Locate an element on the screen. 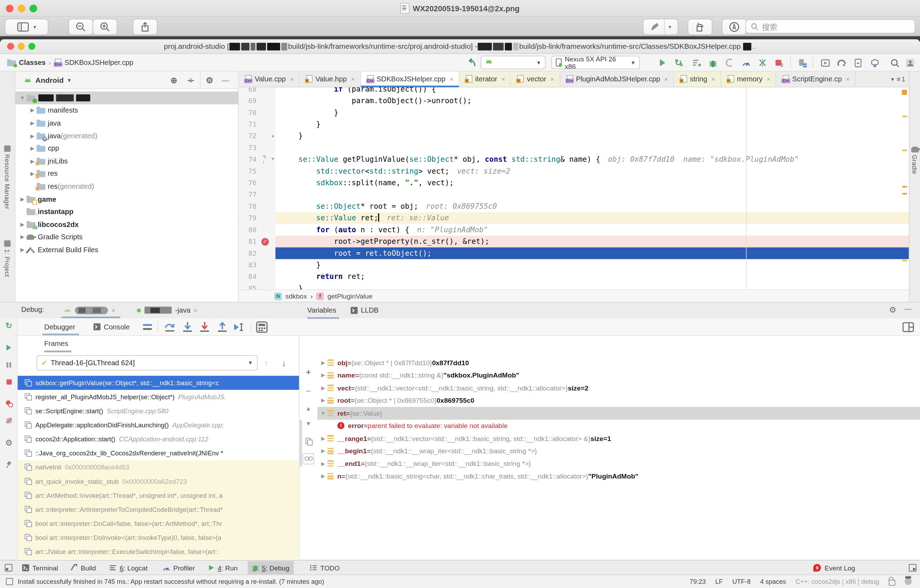 The image size is (920, 588). toolwindow-stripes-toggle-icon is located at coordinates (8, 568).